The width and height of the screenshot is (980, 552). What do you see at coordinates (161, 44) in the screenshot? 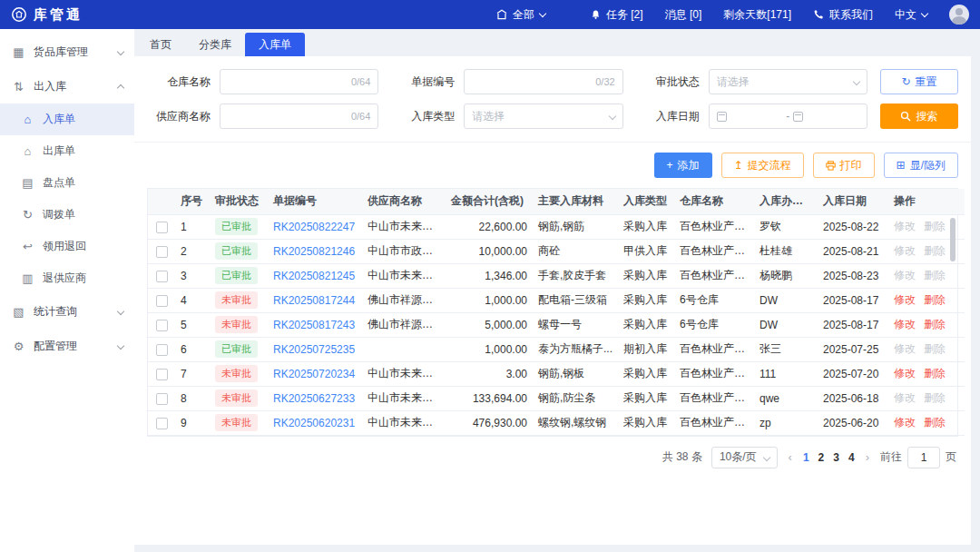
I see `tab-0: 首页` at bounding box center [161, 44].